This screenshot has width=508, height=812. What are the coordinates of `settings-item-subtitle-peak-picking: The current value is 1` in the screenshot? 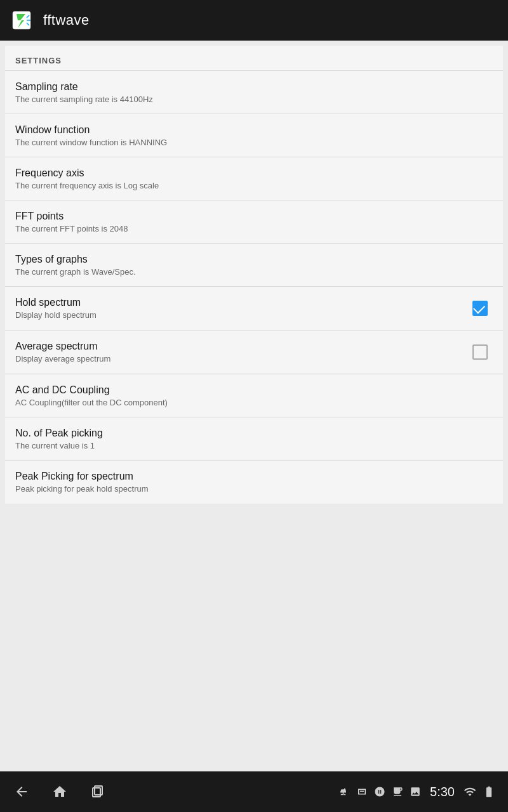 It's located at (254, 445).